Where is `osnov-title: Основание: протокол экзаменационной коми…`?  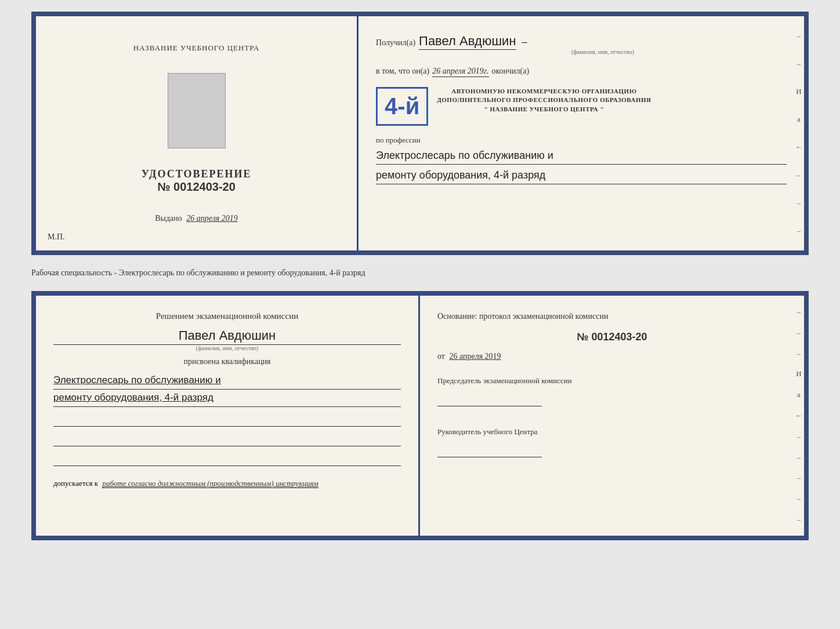
osnov-title: Основание: протокол экзаменационной коми… is located at coordinates (612, 317).